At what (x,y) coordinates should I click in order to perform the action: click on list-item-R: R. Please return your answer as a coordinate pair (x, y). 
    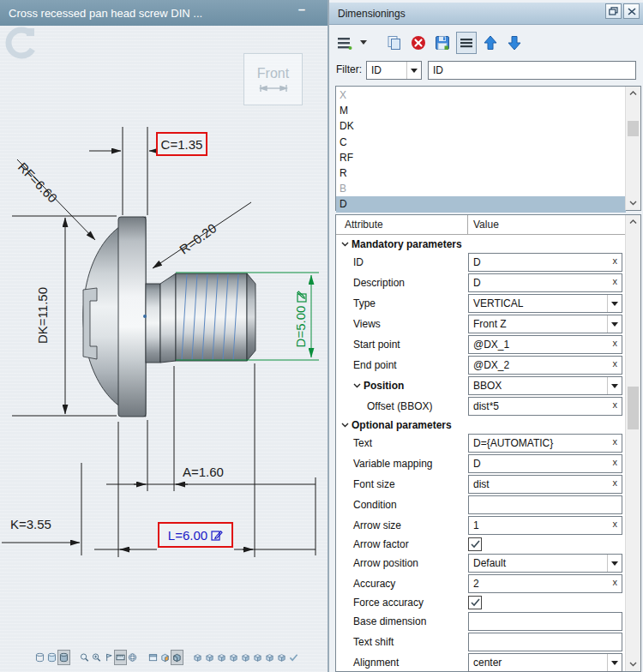
    Looking at the image, I should click on (481, 173).